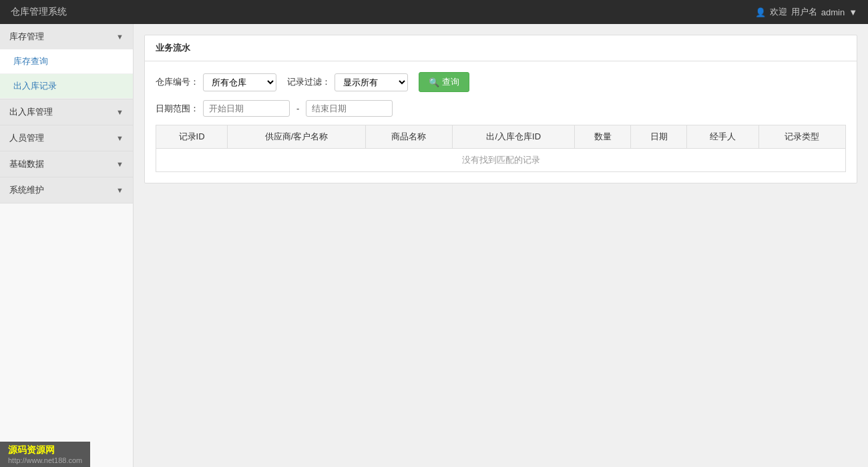 The width and height of the screenshot is (868, 467). I want to click on watermark-url: http://www.net188.com, so click(45, 460).